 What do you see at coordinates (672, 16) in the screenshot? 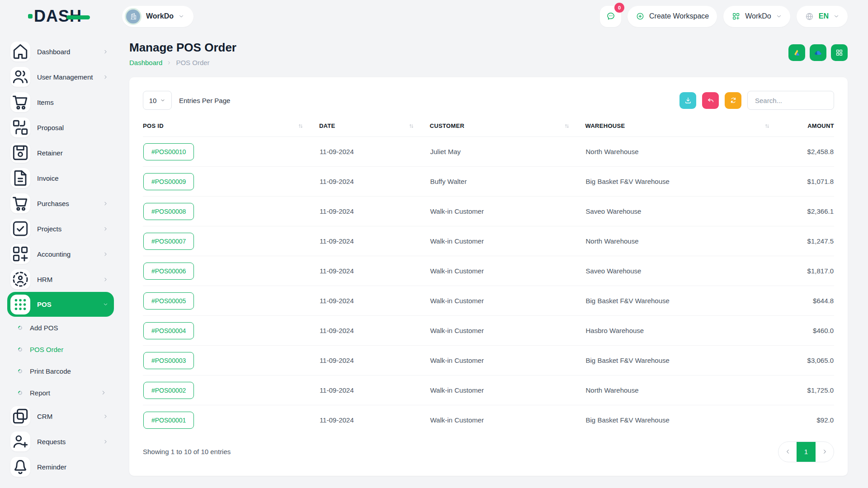
I see `create-workspace-button: Create Workspace` at bounding box center [672, 16].